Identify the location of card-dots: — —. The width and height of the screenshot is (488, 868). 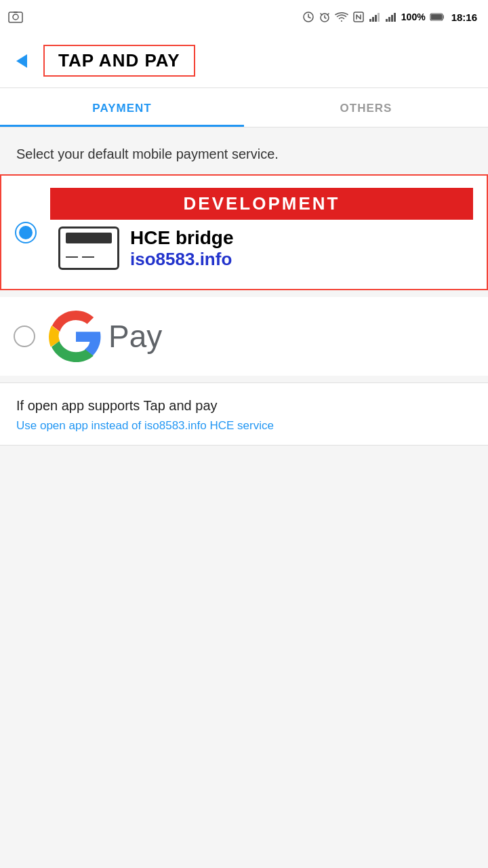
(89, 256).